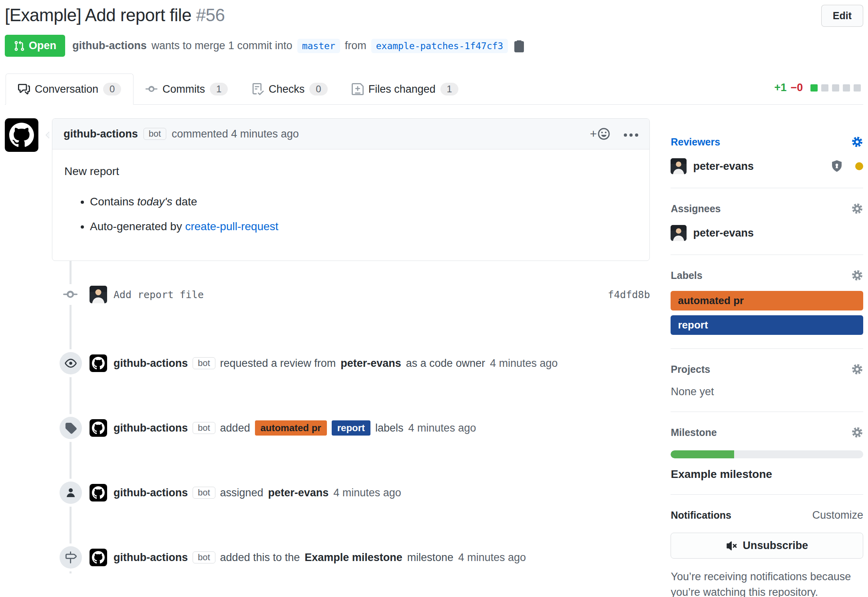 This screenshot has width=868, height=597. Describe the element at coordinates (222, 46) in the screenshot. I see `merge-action-text: wants to merge 1 commit into` at that location.